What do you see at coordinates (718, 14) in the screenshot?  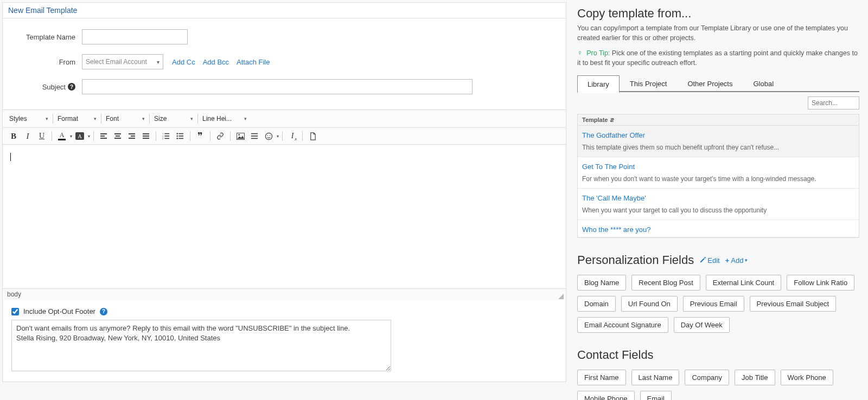 I see `copy-template-title: Copy template from...` at bounding box center [718, 14].